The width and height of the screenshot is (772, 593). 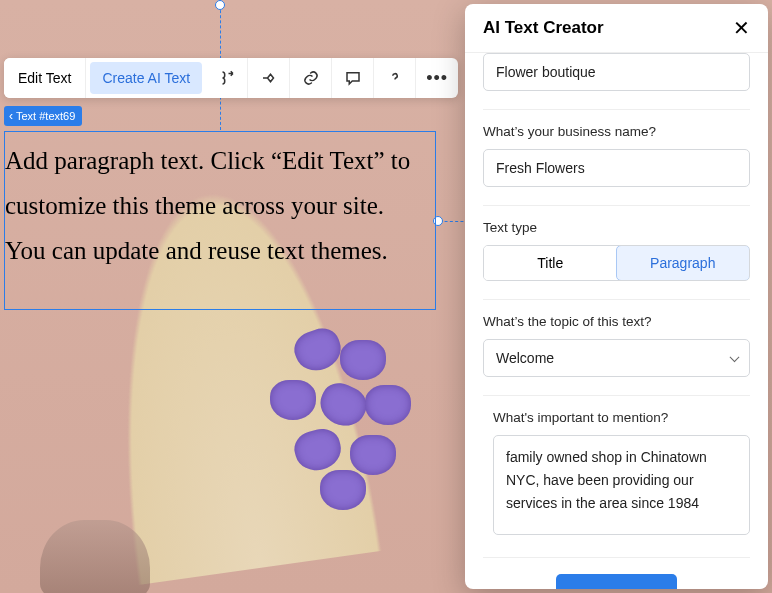 I want to click on create-ai-text-button: Create AI Text, so click(x=146, y=78).